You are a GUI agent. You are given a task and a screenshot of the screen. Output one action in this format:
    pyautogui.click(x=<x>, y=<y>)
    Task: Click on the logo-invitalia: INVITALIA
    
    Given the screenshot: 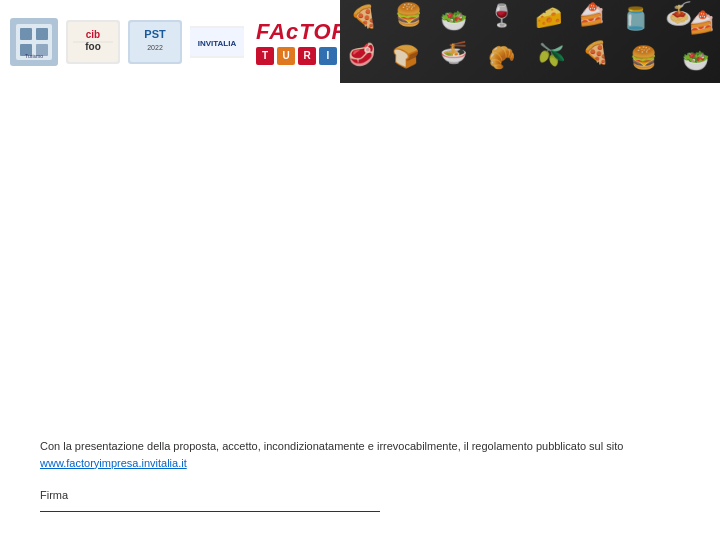 What is the action you would take?
    pyautogui.click(x=217, y=42)
    